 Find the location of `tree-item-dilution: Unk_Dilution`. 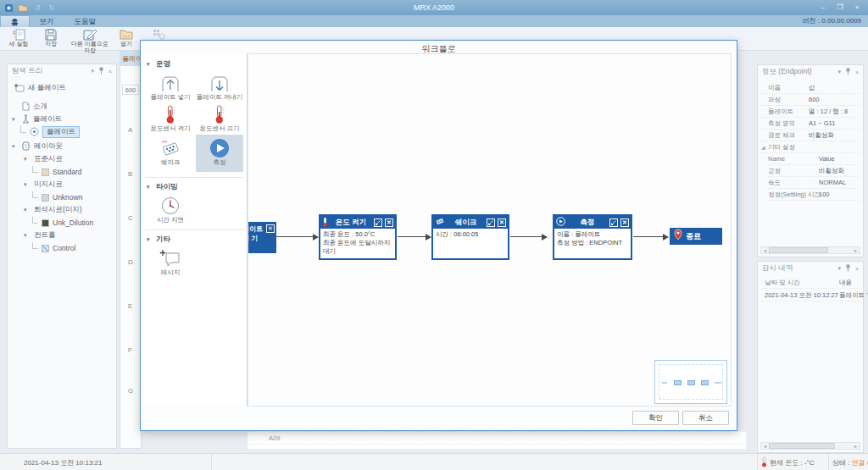

tree-item-dilution: Unk_Dilution is located at coordinates (63, 223).